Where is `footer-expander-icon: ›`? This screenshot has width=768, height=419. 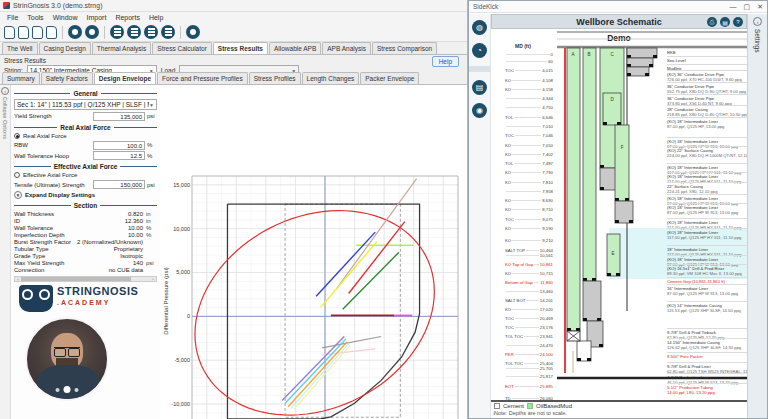
footer-expander-icon: › is located at coordinates (494, 413).